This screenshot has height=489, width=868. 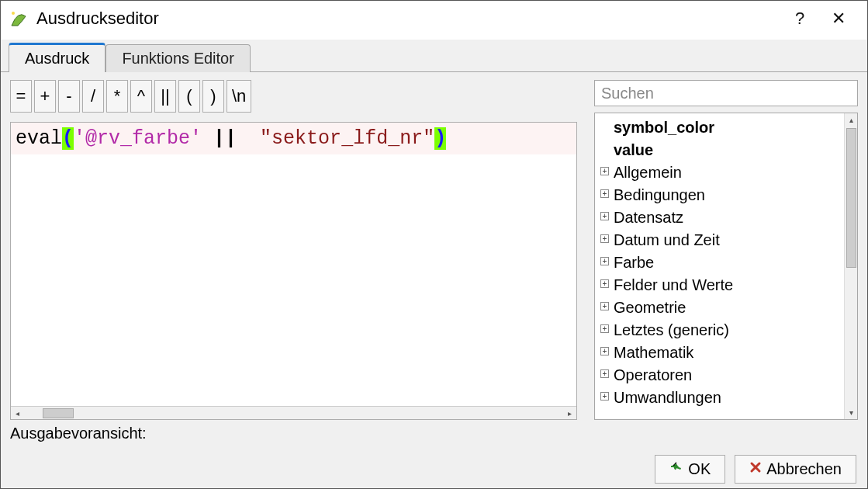 What do you see at coordinates (720, 217) in the screenshot?
I see `tree-item: +Datensatz` at bounding box center [720, 217].